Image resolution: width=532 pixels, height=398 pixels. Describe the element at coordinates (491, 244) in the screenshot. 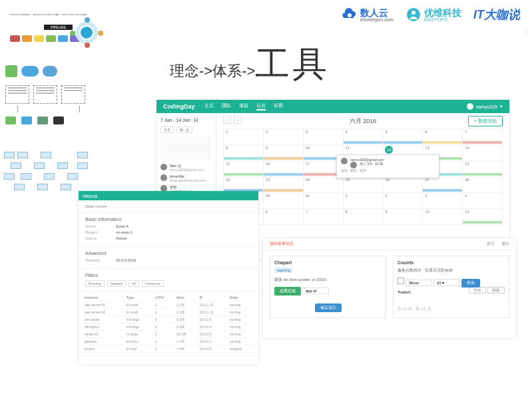

I see `panel-link-home: 首页` at that location.